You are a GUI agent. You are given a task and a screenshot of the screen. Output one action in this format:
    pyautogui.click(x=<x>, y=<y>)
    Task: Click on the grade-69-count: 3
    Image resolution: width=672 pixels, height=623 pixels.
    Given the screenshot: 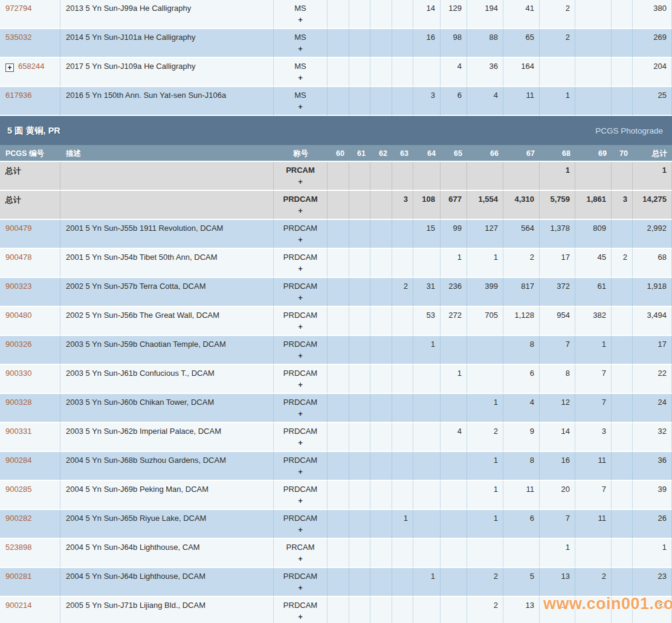 What is the action you would take?
    pyautogui.click(x=593, y=437)
    